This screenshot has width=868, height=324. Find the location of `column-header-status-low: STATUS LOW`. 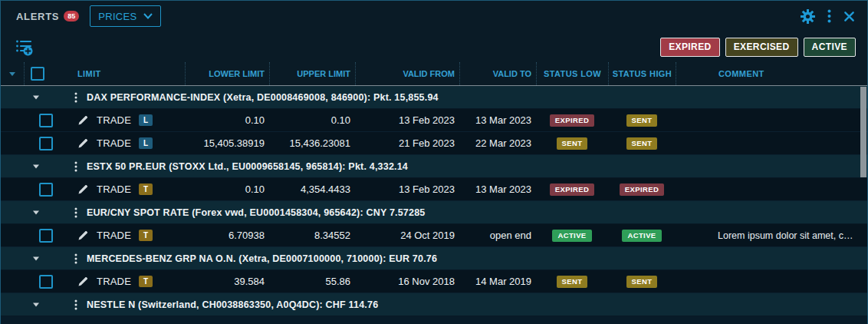

column-header-status-low: STATUS LOW is located at coordinates (572, 74).